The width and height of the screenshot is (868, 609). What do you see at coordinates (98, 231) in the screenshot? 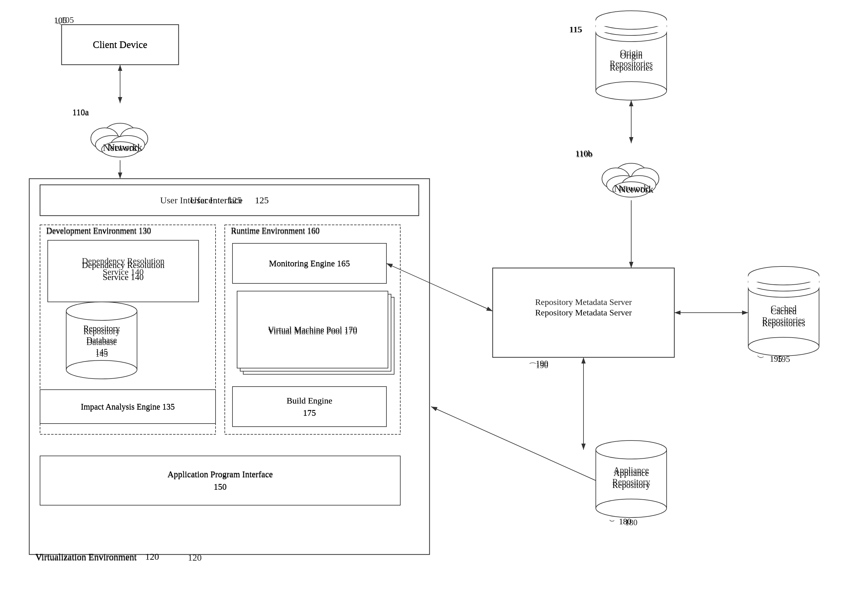
I see `dev-env-label: Development Environment 130` at bounding box center [98, 231].